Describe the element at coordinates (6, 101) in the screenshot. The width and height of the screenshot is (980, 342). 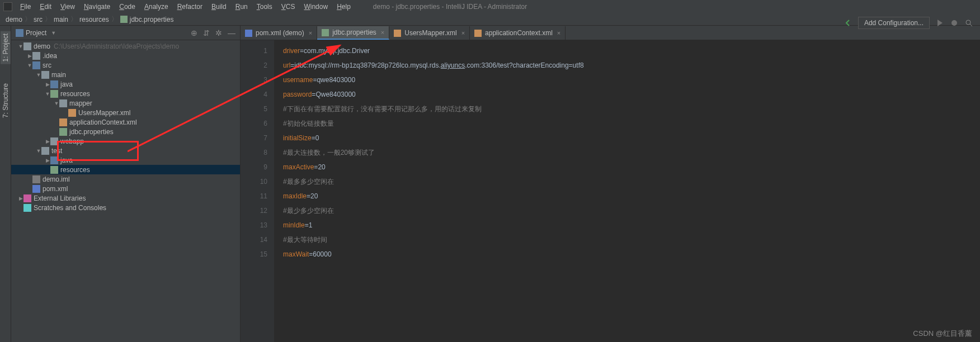
I see `side-tab-structure: 7: Structure` at that location.